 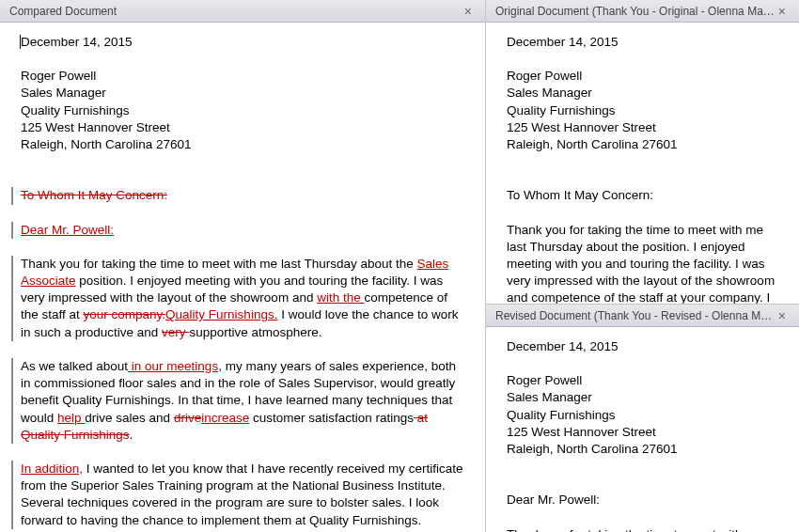 I want to click on revised-pane-header: Revised Document (Thank You - Revised - …, so click(x=643, y=316).